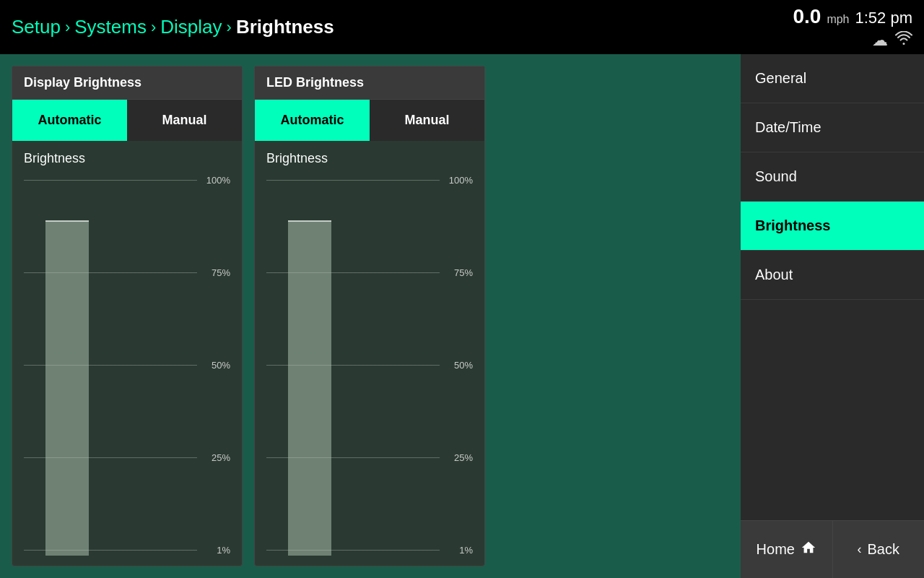 The height and width of the screenshot is (578, 924). I want to click on grid-label-100: 100%, so click(217, 181).